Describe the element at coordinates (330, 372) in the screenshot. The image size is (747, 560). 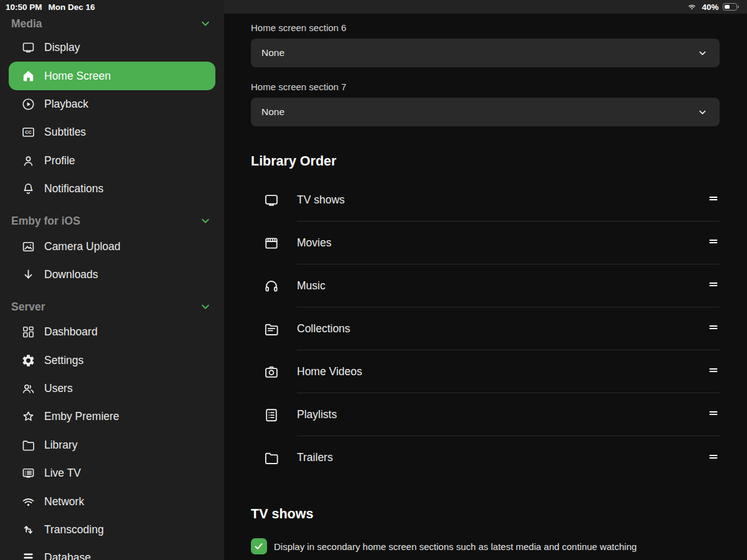
I see `library-order-item-label: Home Videos` at that location.